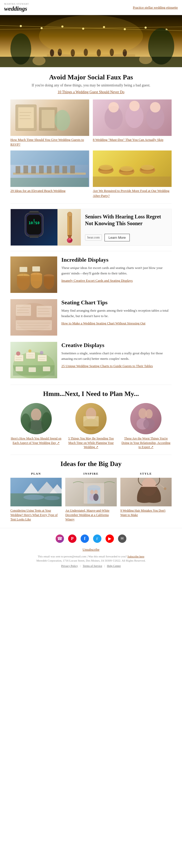 This screenshot has width=182, height=868. Describe the element at coordinates (116, 313) in the screenshot. I see `seating-body-2: Many find arranging their guests among t…` at that location.